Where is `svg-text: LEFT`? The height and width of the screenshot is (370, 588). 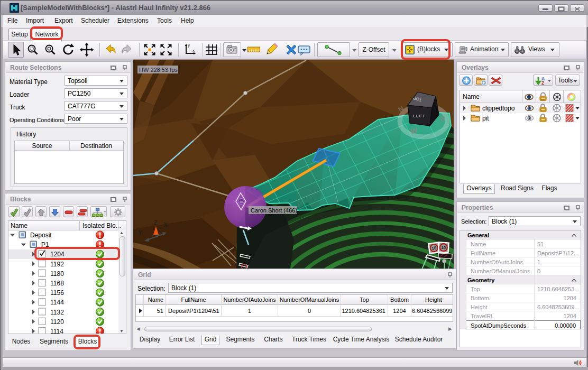
svg-text: LEFT is located at coordinates (419, 116).